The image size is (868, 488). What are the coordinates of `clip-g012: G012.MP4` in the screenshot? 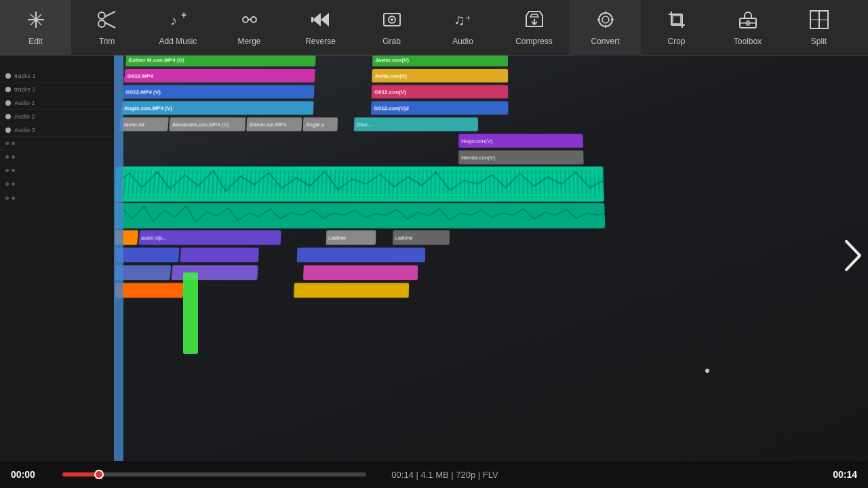 It's located at (220, 76).